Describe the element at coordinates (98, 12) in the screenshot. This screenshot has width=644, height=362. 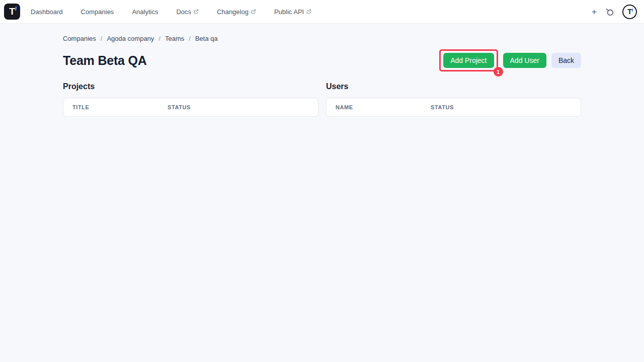
I see `nav-item-companies: Companies` at that location.